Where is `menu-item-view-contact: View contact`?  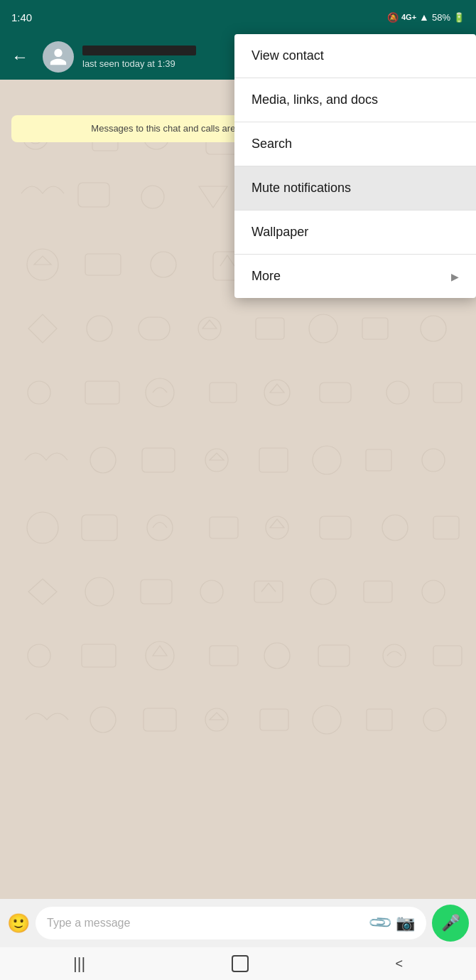 menu-item-view-contact: View contact is located at coordinates (355, 55).